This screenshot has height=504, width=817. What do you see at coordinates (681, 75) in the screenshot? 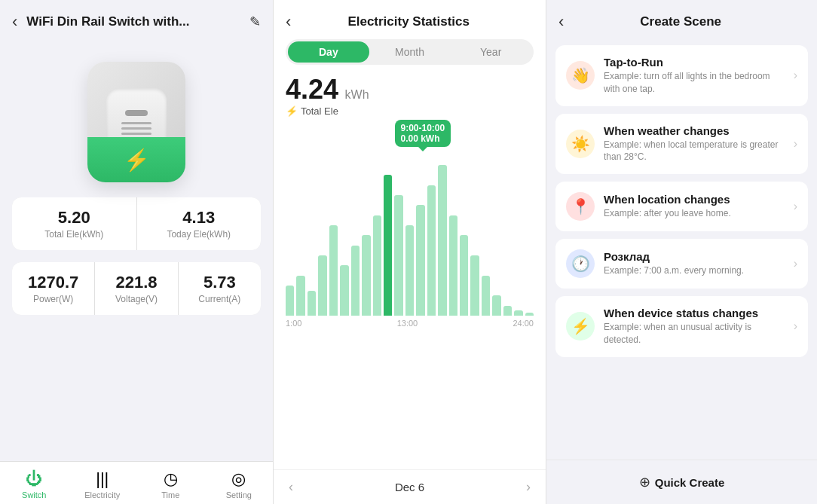
I see `scene-item-tap-to-run: 👋 Tap-to-Run Example: turn off all light…` at bounding box center [681, 75].